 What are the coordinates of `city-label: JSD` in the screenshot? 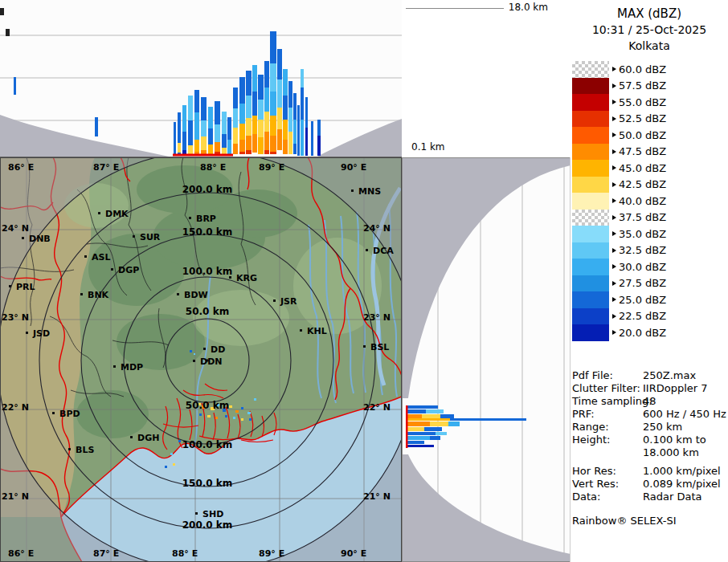 It's located at (41, 334).